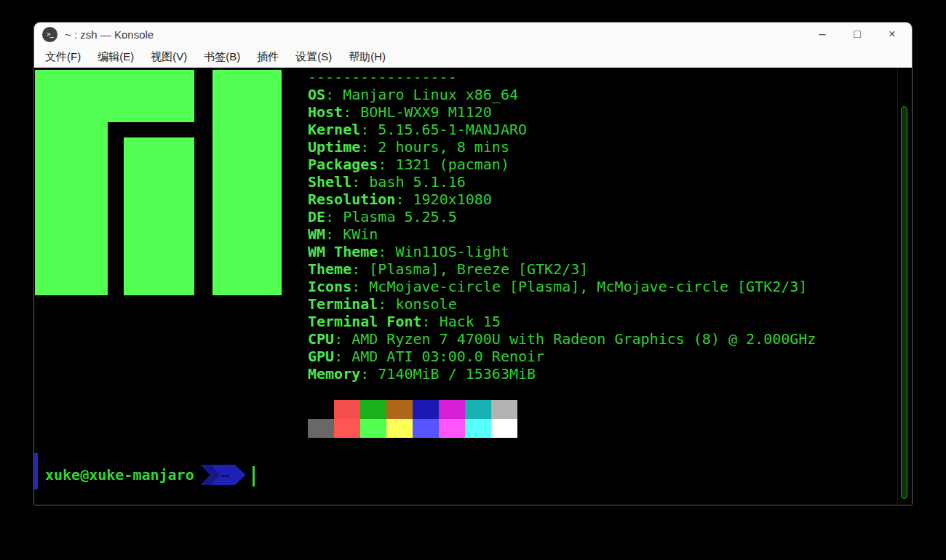  What do you see at coordinates (222, 57) in the screenshot?
I see `menu-item: 书签(B)` at bounding box center [222, 57].